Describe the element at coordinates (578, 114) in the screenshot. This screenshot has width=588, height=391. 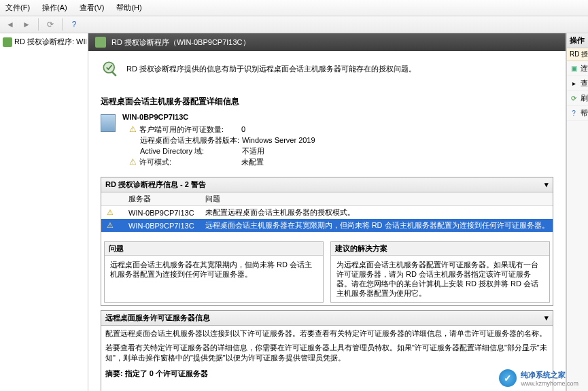
I see `action-help: ?帮助` at that location.